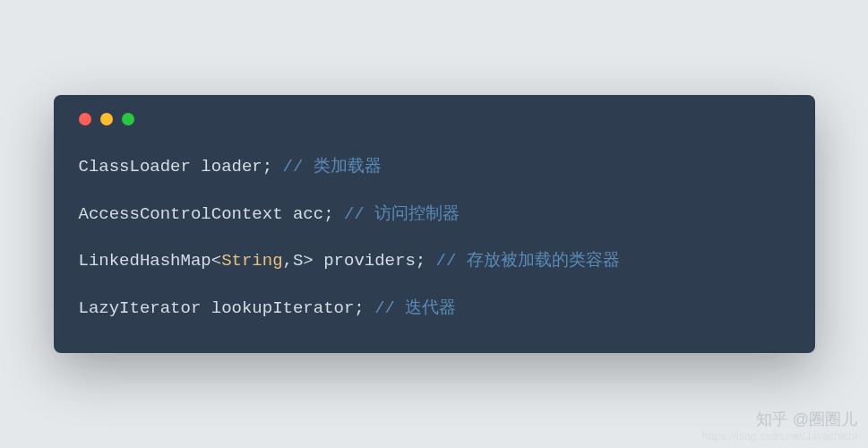 The image size is (868, 448). Describe the element at coordinates (434, 167) in the screenshot. I see `code-line: ClassLoader loader; // 类加载器` at that location.